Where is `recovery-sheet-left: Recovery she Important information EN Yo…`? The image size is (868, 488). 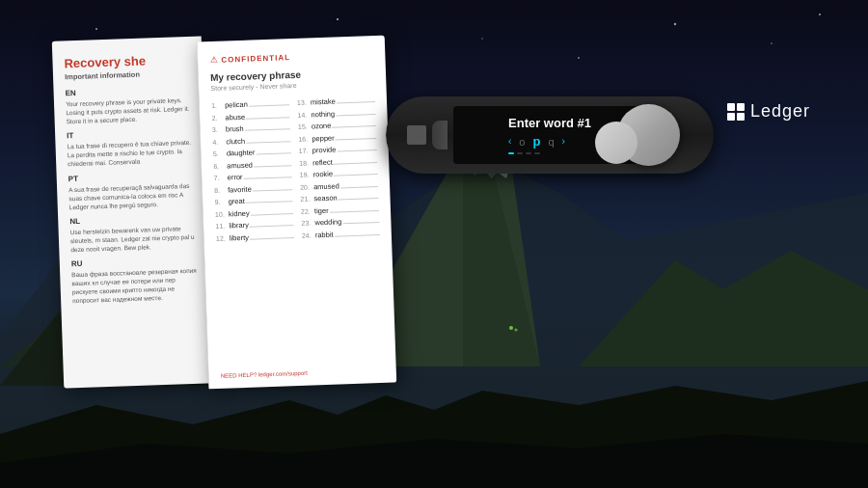 recovery-sheet-left: Recovery she Important information EN Yo… is located at coordinates (133, 212).